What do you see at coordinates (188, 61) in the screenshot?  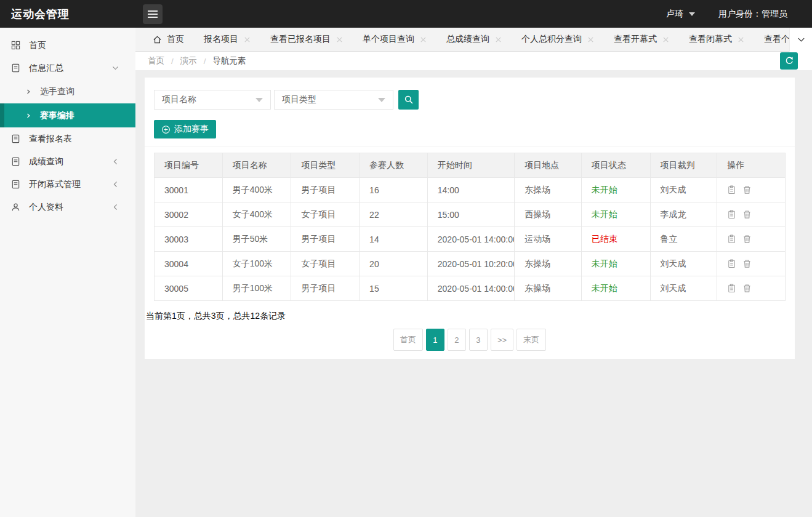 I see `breadcrumb-demo: 演示` at bounding box center [188, 61].